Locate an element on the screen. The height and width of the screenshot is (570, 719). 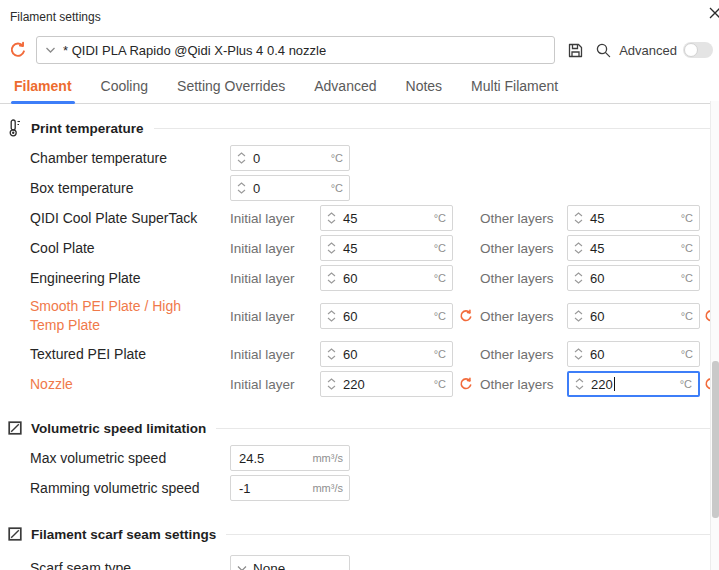
thermometer-icon is located at coordinates (16, 128).